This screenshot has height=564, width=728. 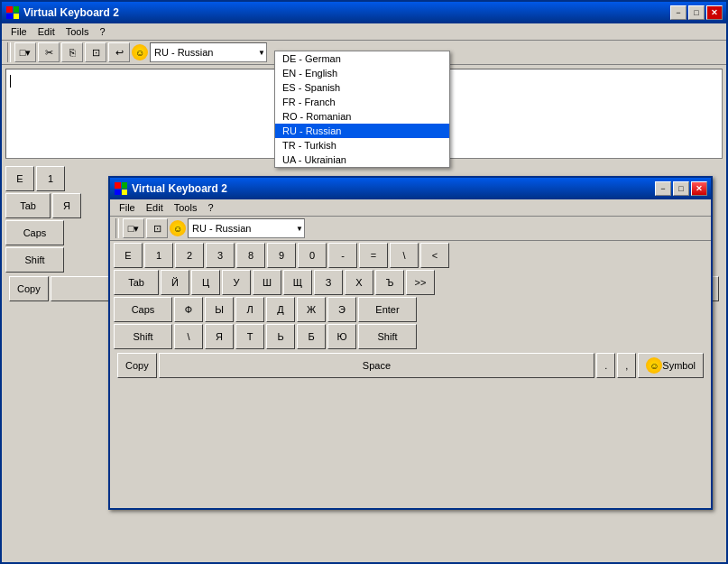 I want to click on main-menu-bar: File Edit Tools ?, so click(x=364, y=32).